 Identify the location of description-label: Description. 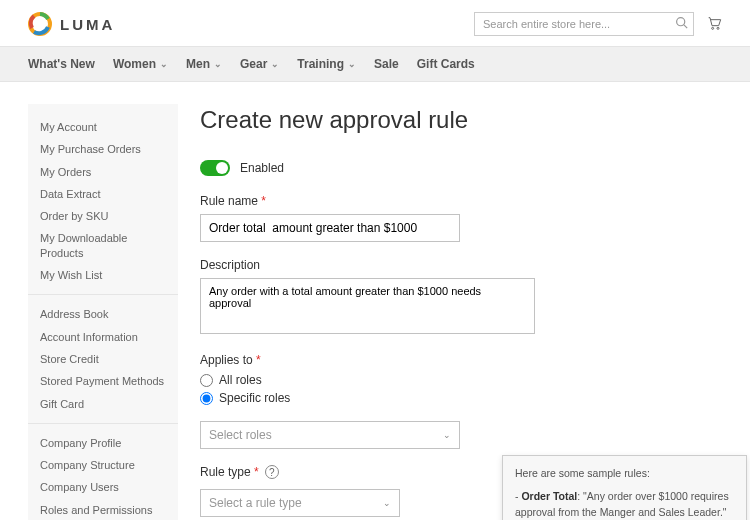
(461, 265).